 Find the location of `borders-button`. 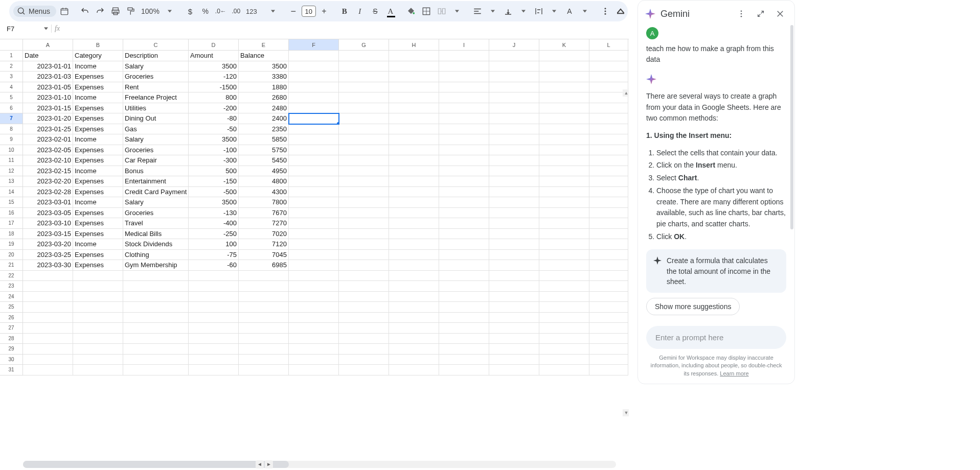

borders-button is located at coordinates (426, 11).